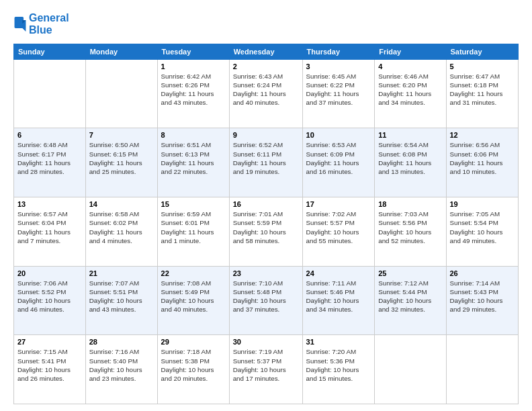 Image resolution: width=532 pixels, height=411 pixels. I want to click on day-number: 25, so click(410, 273).